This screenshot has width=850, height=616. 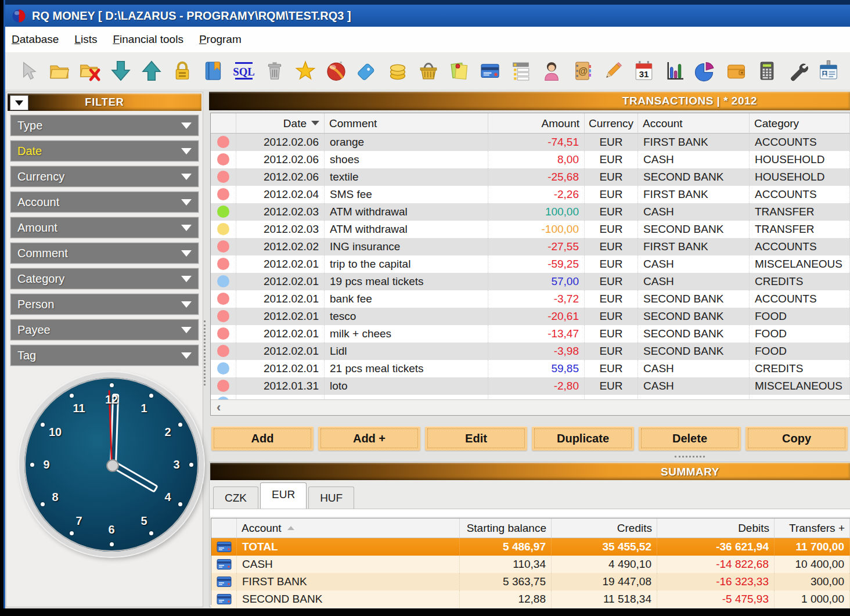 I want to click on tab-czk: CZK, so click(x=236, y=498).